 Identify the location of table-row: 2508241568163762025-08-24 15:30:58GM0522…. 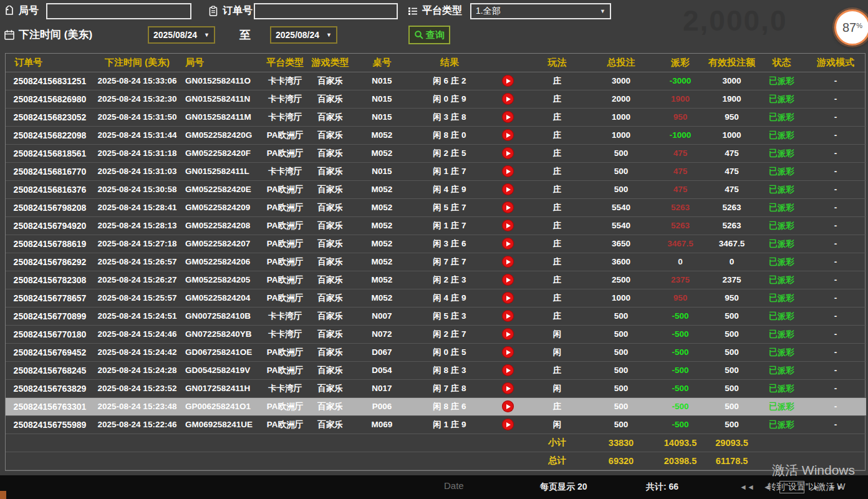
(436, 190).